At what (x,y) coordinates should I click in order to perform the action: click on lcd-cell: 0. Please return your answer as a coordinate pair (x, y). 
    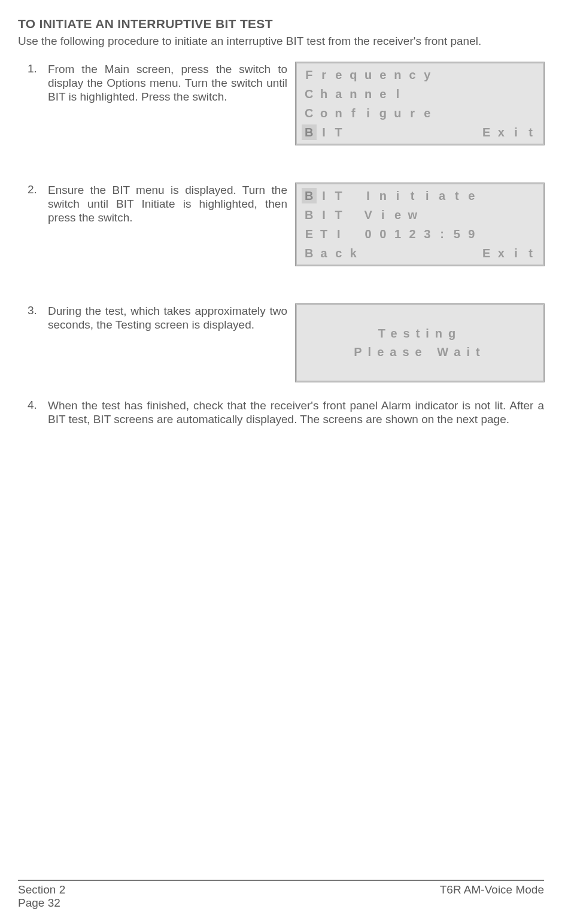
    Looking at the image, I should click on (369, 234).